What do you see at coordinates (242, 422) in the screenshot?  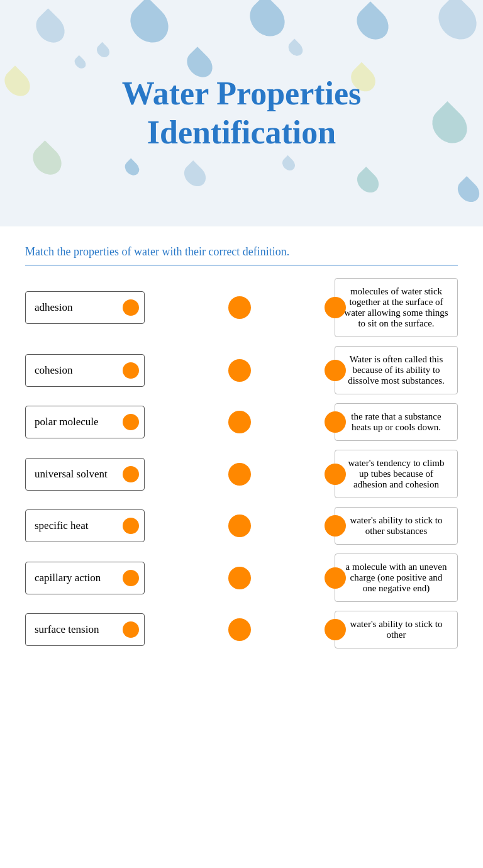 I see `match-row: polar moleculethe rate that a substance …` at bounding box center [242, 422].